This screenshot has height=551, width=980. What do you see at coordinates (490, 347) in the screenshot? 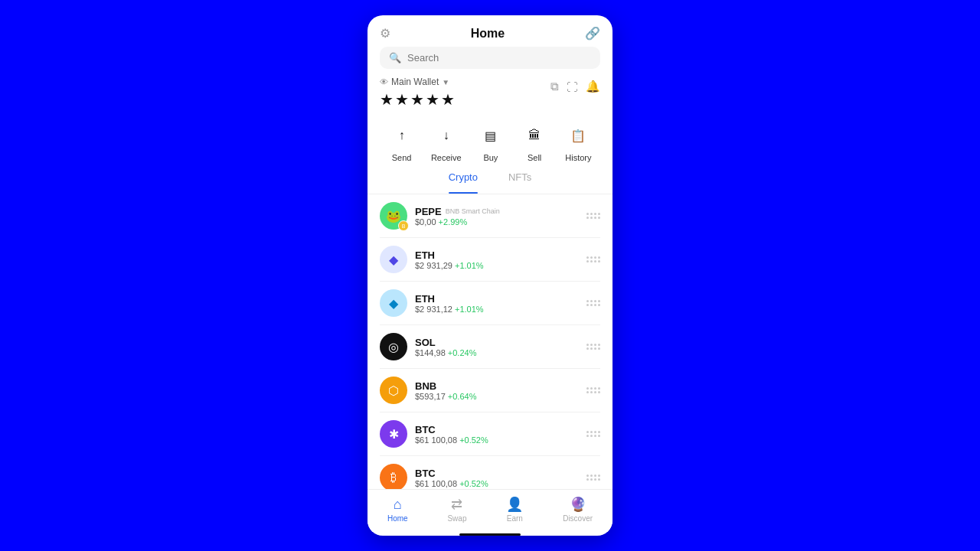
I see `list-item: ◎ SOL $144,98 +0.24%` at bounding box center [490, 347].